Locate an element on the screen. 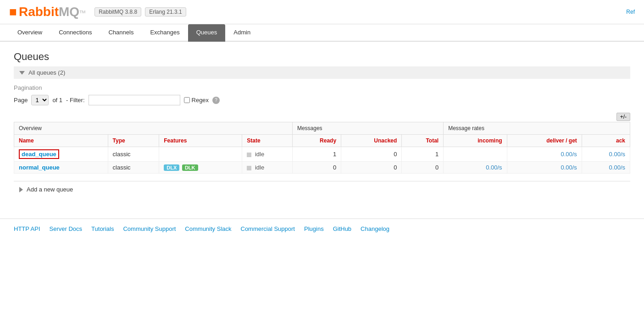 This screenshot has width=644, height=317. table-row: normal_queue classic DLX DLK idle 0 0 0 … is located at coordinates (322, 168).